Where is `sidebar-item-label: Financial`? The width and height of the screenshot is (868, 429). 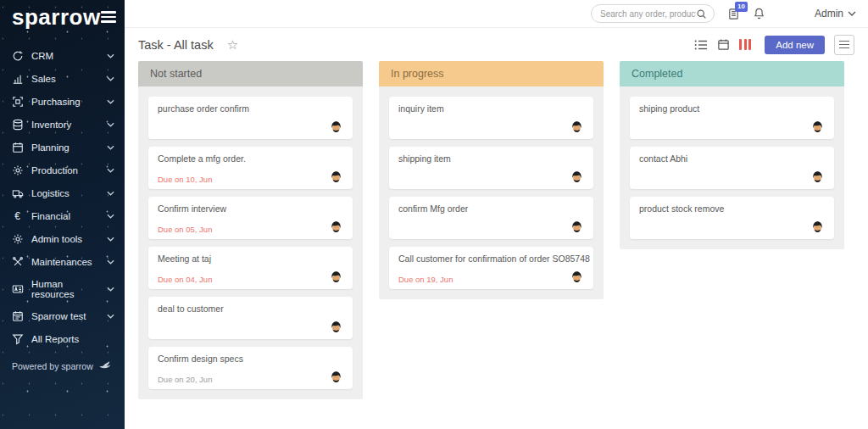
sidebar-item-label: Financial is located at coordinates (51, 216).